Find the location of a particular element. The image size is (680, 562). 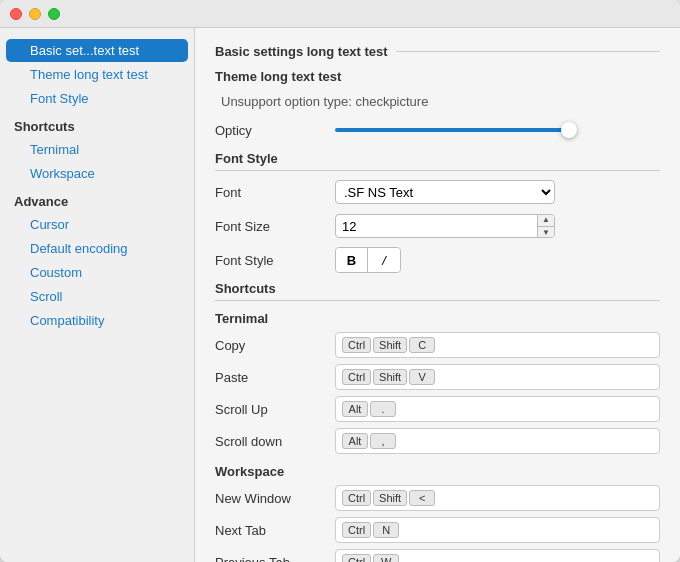

scroll-down-key-comma: , is located at coordinates (383, 441).